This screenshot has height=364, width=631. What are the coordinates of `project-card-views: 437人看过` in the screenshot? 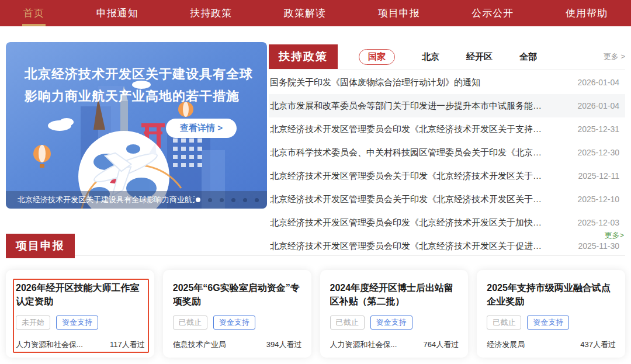 It's located at (598, 345).